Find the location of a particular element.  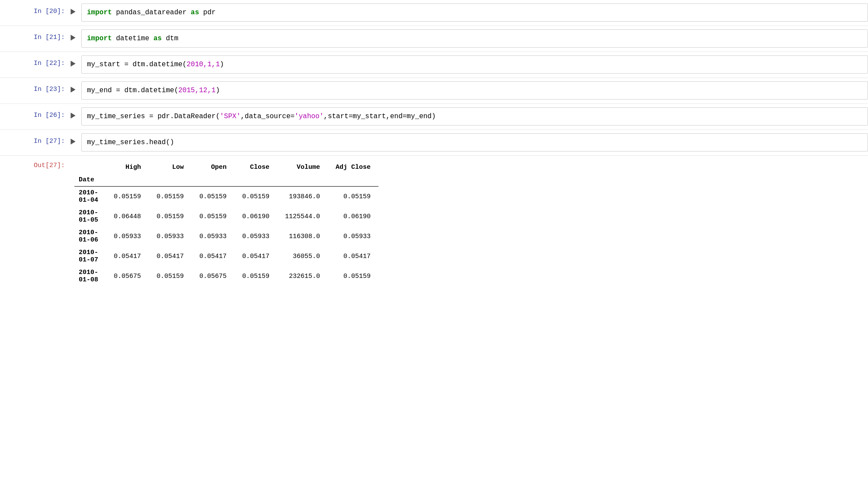

table-row: 2010-01-040.051590.051590.051590.0515919… is located at coordinates (227, 197).